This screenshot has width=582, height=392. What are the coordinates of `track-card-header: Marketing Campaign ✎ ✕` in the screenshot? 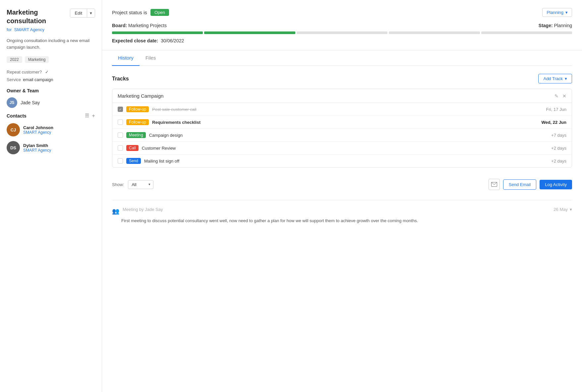 It's located at (342, 96).